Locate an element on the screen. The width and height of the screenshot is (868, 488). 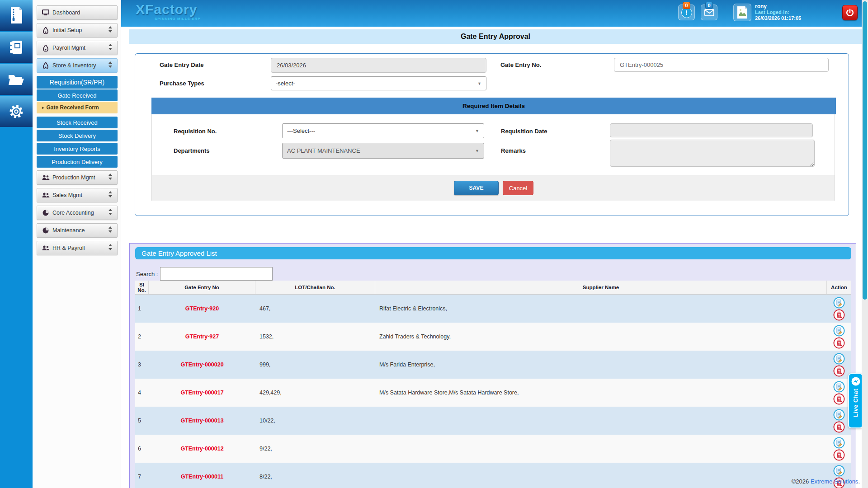
requisition-no-select: ---Select--- ▼ is located at coordinates (383, 131).